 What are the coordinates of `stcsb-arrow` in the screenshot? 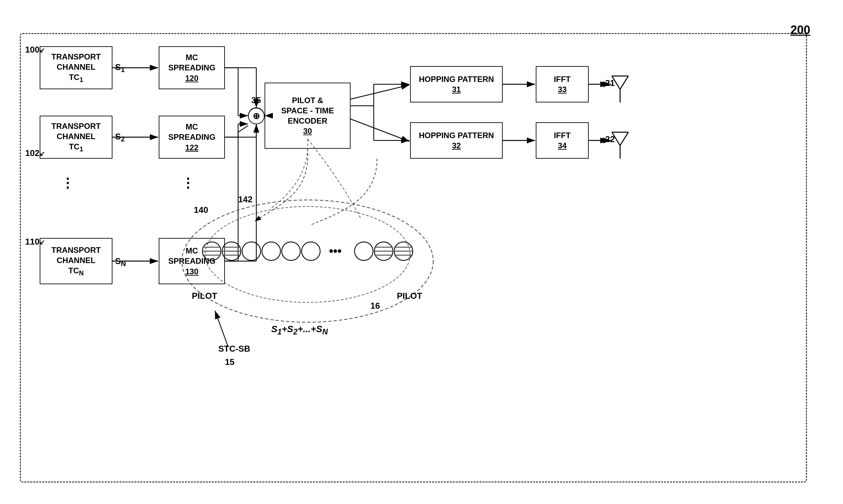 It's located at (238, 324).